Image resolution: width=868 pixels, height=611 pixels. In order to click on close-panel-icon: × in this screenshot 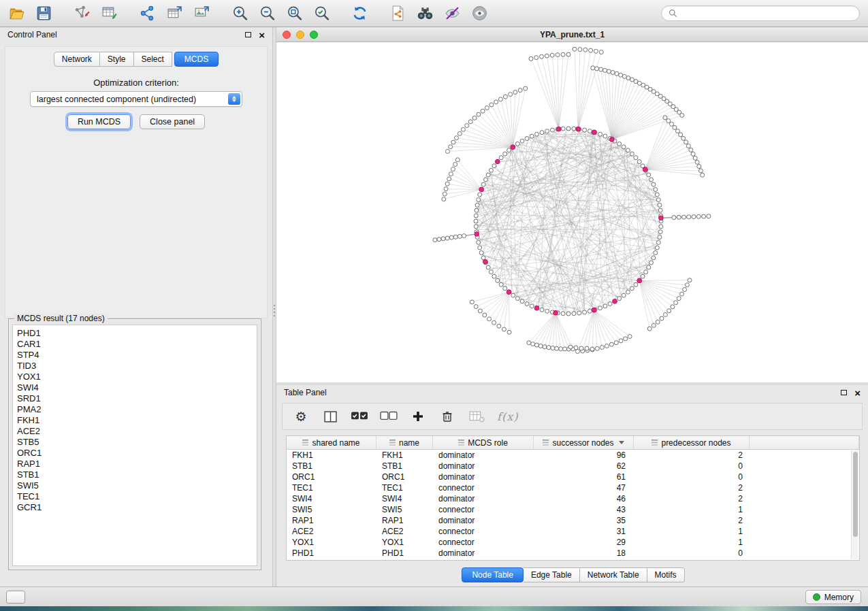, I will do `click(261, 35)`.